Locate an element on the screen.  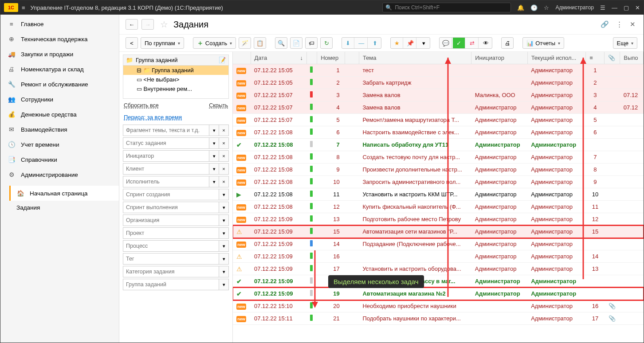
tags-button: 🏷 is located at coordinates (311, 43).